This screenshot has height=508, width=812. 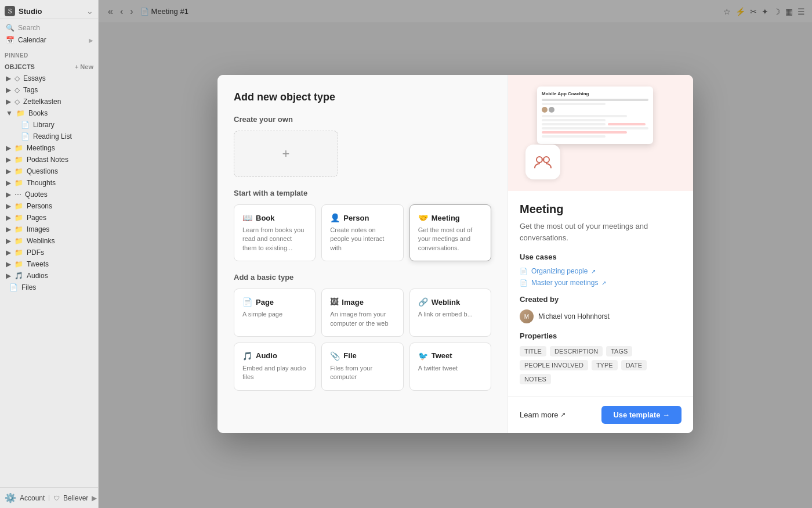 I want to click on sidebar-item-persons: ▶ 📁 Persons, so click(x=49, y=206).